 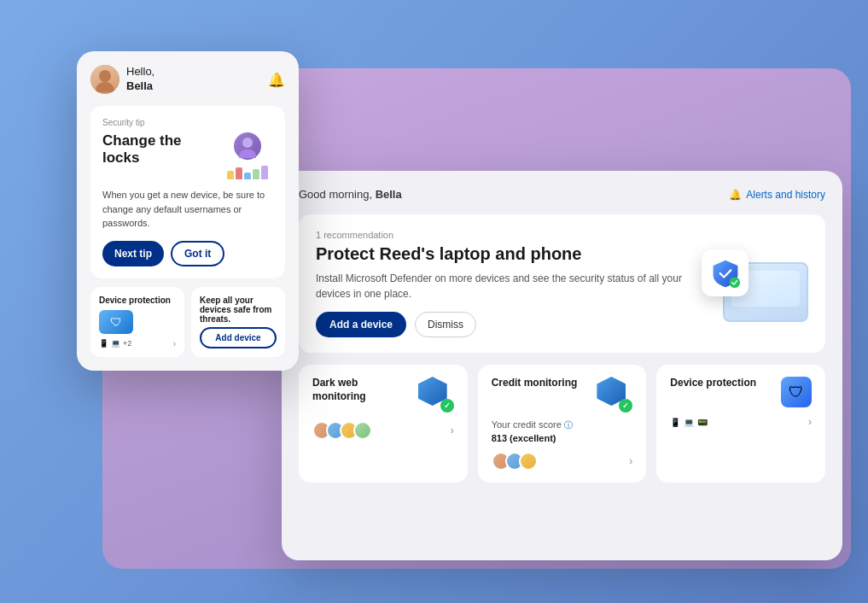 What do you see at coordinates (689, 422) in the screenshot?
I see `device-icons: 📱 💻 📟` at bounding box center [689, 422].